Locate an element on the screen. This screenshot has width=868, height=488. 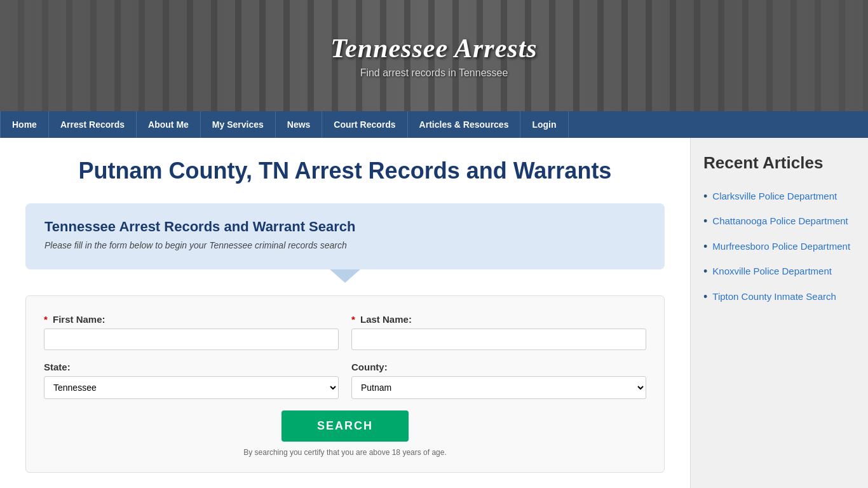
sidebar: Recent Articles • Clarksville Police Dep… is located at coordinates (779, 313).